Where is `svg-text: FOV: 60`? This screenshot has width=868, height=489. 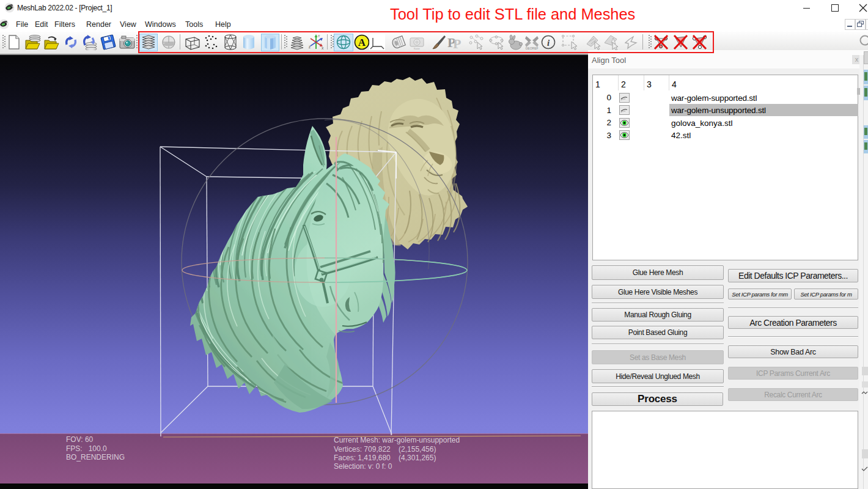
svg-text: FOV: 60 is located at coordinates (79, 439).